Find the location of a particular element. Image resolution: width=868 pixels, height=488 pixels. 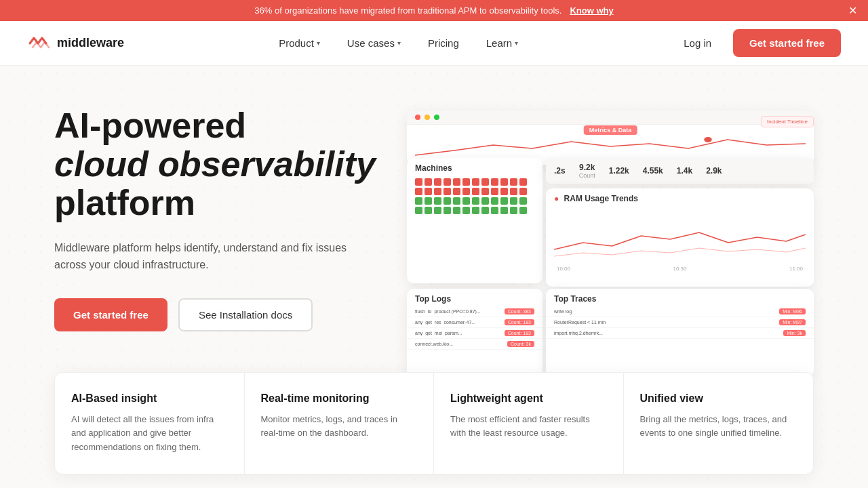

feature-desc: Monitor metrics, logs, and traces in rea… is located at coordinates (339, 427).